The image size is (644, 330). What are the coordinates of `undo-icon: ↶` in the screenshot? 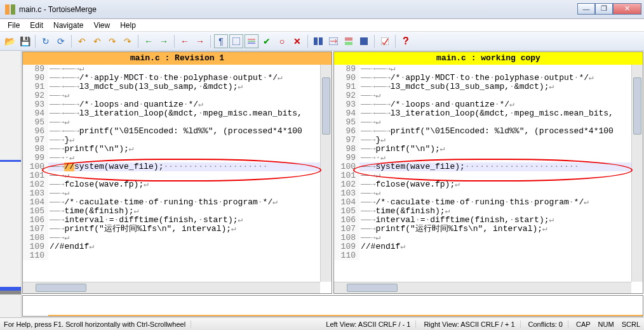 It's located at (82, 41).